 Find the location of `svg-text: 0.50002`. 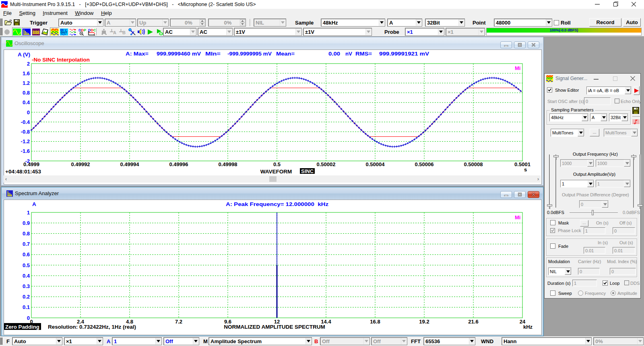

svg-text: 0.50002 is located at coordinates (326, 164).